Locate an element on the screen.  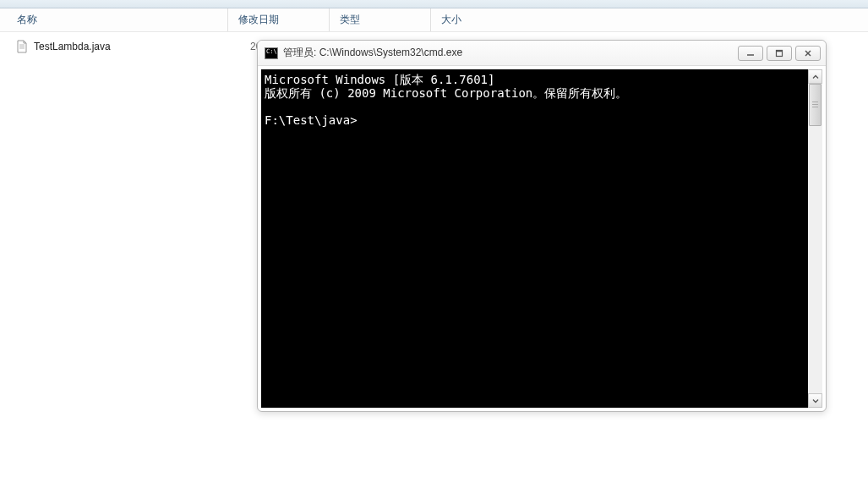
scrollbar-up-button is located at coordinates (815, 76).